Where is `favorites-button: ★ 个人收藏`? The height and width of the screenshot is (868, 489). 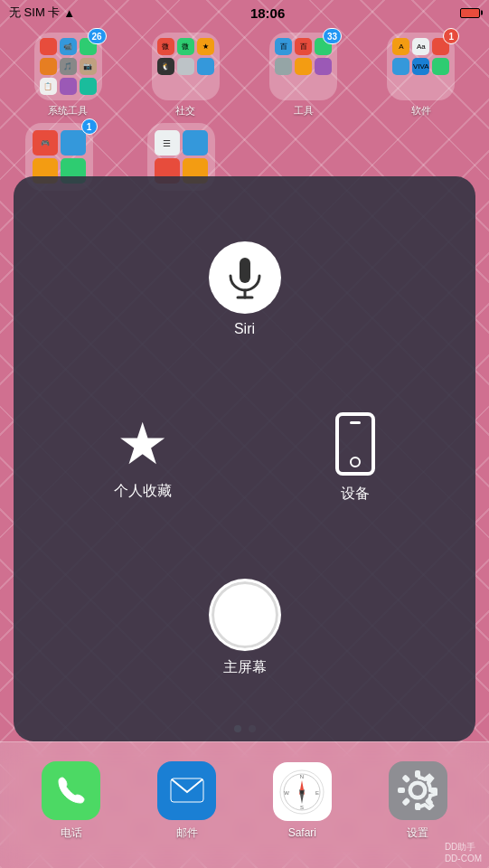
favorites-button: ★ 个人收藏 is located at coordinates (143, 458).